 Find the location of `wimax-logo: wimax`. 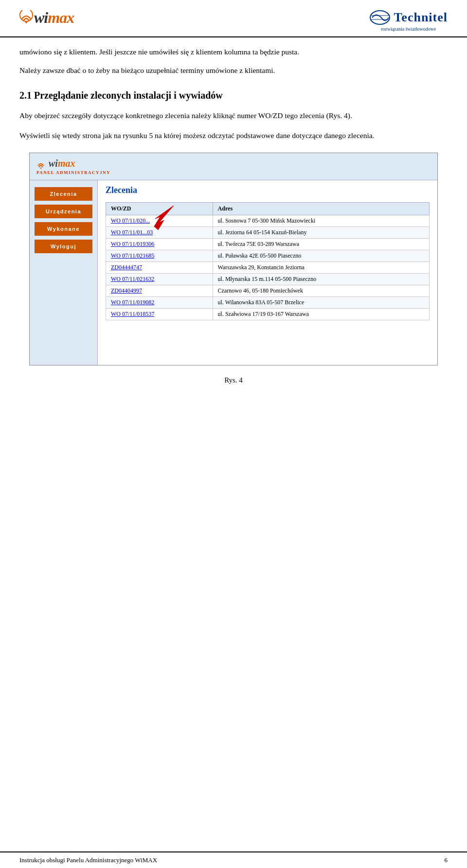

wimax-logo: wimax is located at coordinates (47, 17).